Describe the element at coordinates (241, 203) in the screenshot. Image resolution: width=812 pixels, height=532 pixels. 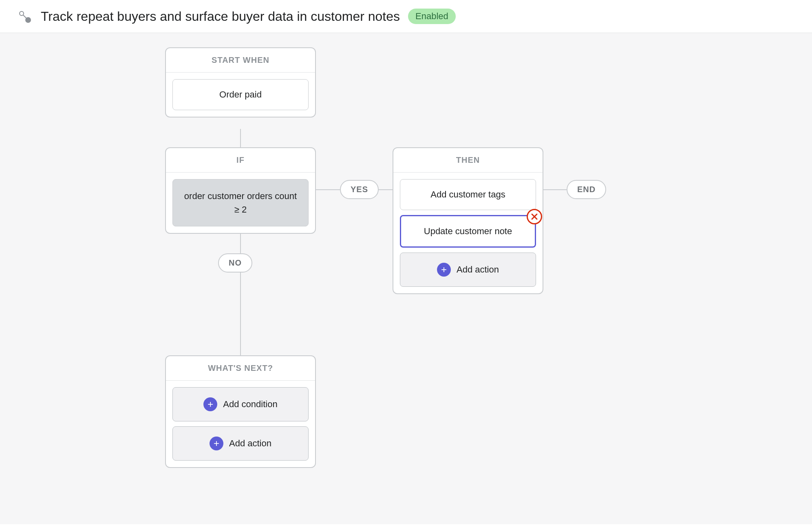
I see `condition-box: order customer orders count ≥ 2` at that location.